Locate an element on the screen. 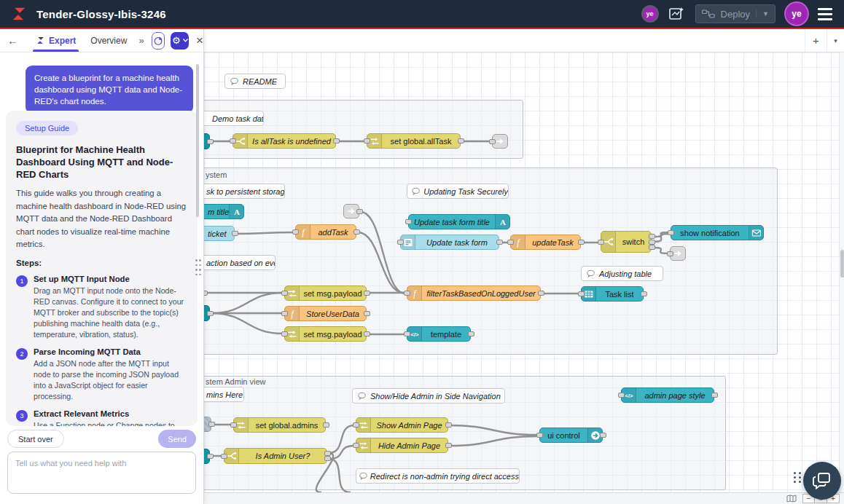  flow-node-task-list: Task list is located at coordinates (612, 294).